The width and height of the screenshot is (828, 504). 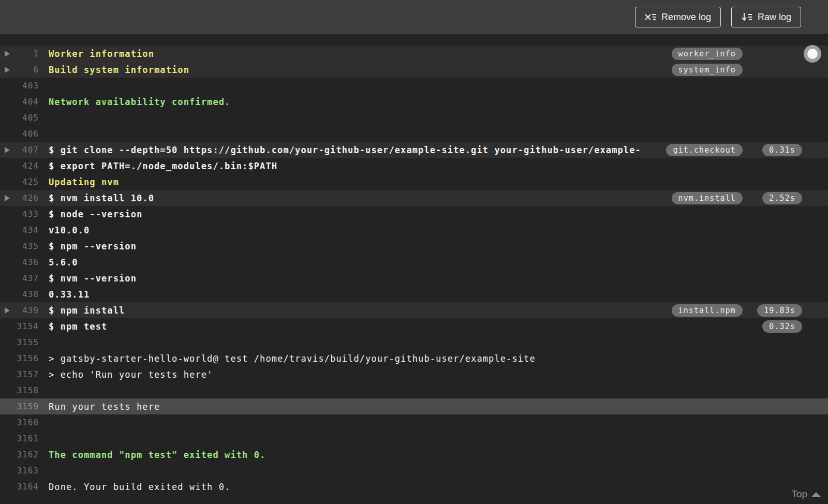 What do you see at coordinates (20, 439) in the screenshot?
I see `line-number: 3161` at bounding box center [20, 439].